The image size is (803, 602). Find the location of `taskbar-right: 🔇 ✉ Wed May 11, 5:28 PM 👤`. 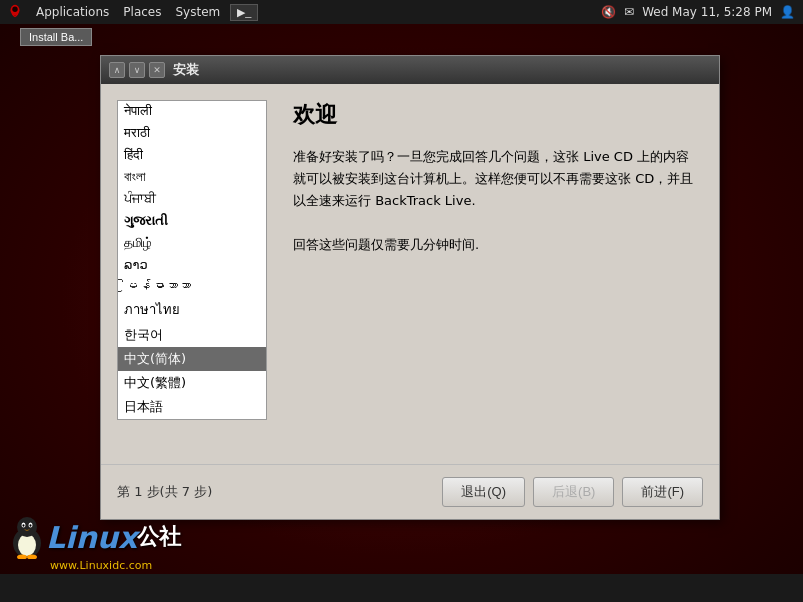

taskbar-right: 🔇 ✉ Wed May 11, 5:28 PM 👤 is located at coordinates (702, 12).